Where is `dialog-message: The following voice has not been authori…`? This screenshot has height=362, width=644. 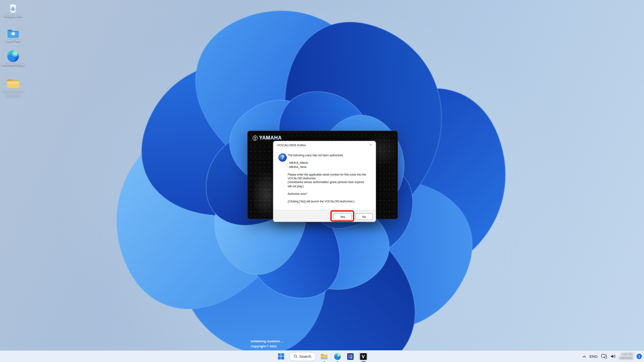 dialog-message: The following voice has not been authori… is located at coordinates (331, 180).